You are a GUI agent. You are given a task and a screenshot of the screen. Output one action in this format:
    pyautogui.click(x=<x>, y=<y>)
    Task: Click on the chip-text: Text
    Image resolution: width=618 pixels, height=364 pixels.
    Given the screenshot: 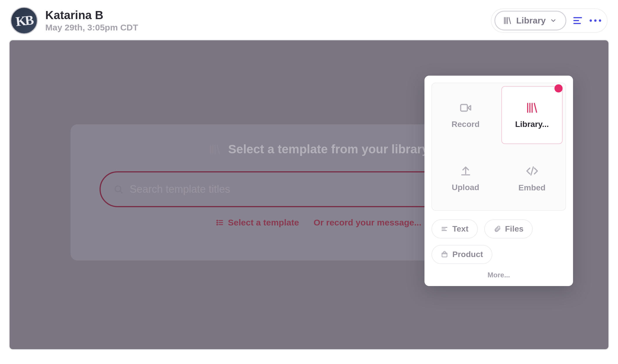 What is the action you would take?
    pyautogui.click(x=455, y=229)
    